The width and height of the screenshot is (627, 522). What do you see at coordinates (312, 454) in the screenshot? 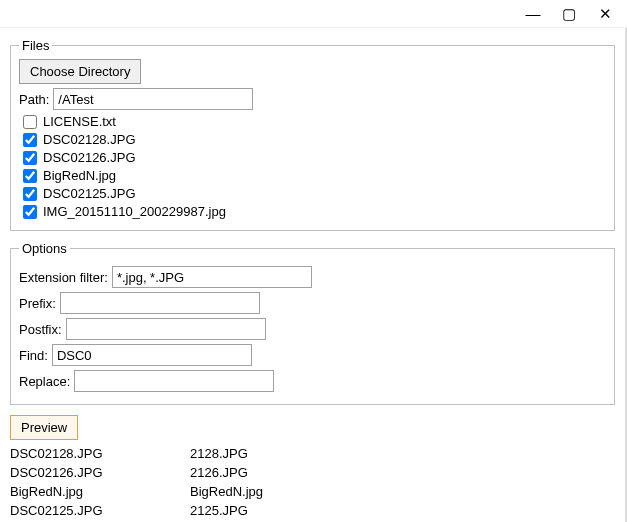
I see `preview-row: DSC02128.JPG2128.JPG` at bounding box center [312, 454].